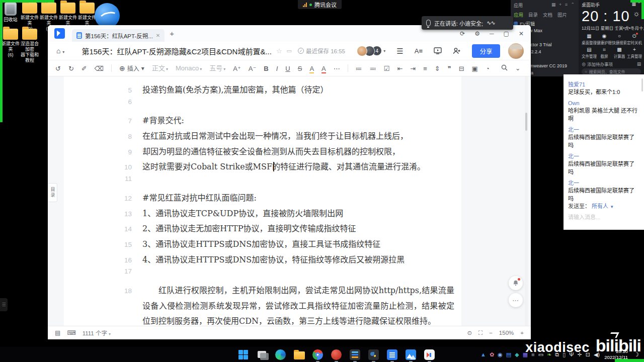 Image resolution: width=644 pixels, height=362 pixels. I want to click on more-icon: ⋯, so click(337, 68).